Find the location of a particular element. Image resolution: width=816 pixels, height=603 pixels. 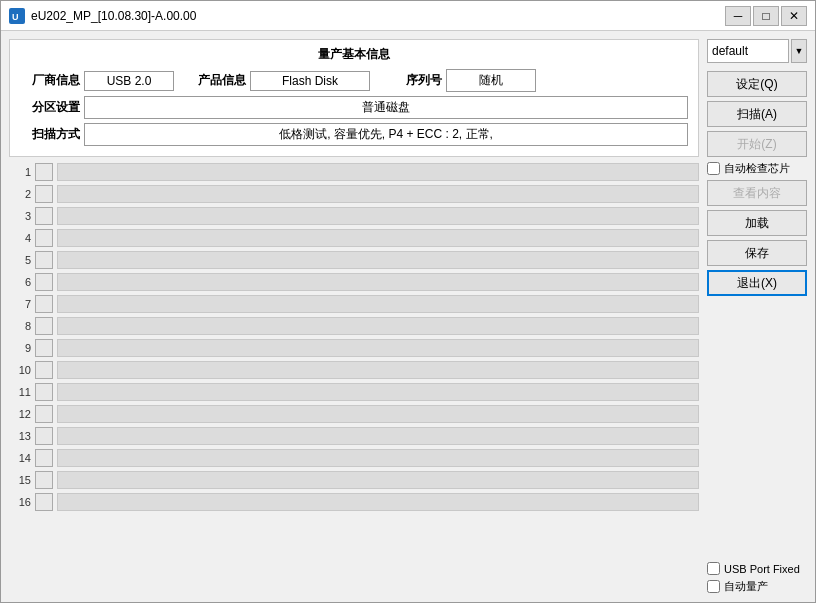

row-number: 9 is located at coordinates (20, 348).